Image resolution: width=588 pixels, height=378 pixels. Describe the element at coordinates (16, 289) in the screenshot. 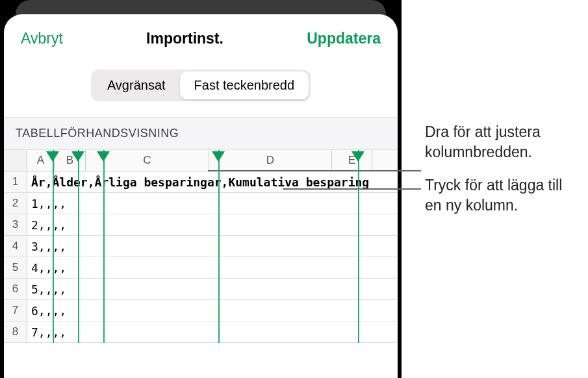

I see `row-number: 6` at that location.